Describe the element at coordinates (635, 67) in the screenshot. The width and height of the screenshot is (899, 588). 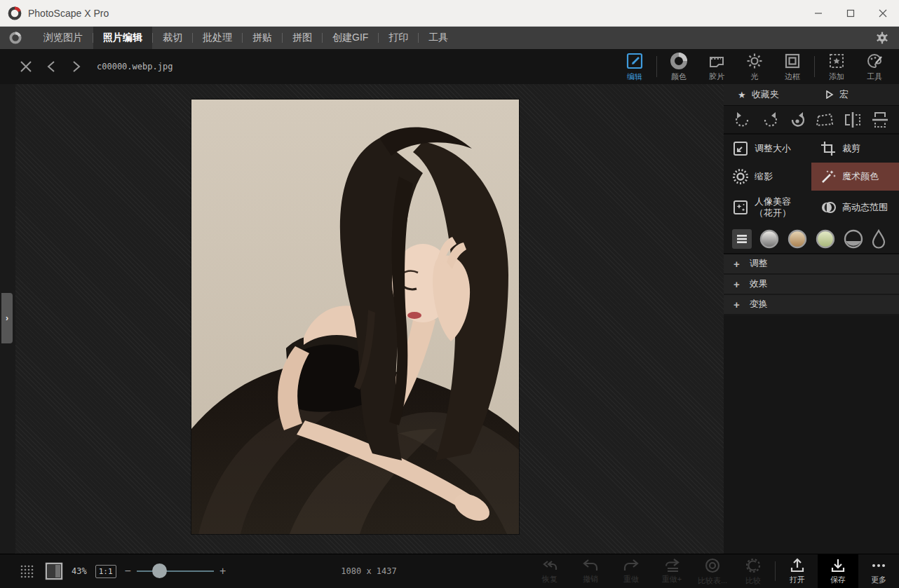
I see `tab-edit: 编辑` at that location.